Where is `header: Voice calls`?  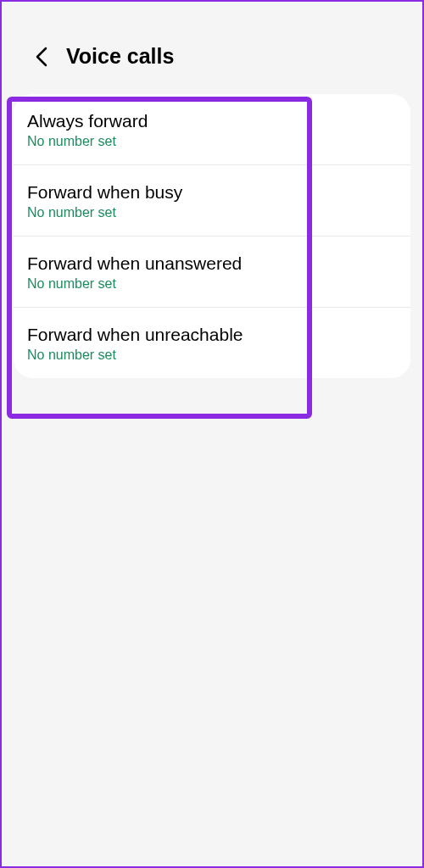 header: Voice calls is located at coordinates (212, 46).